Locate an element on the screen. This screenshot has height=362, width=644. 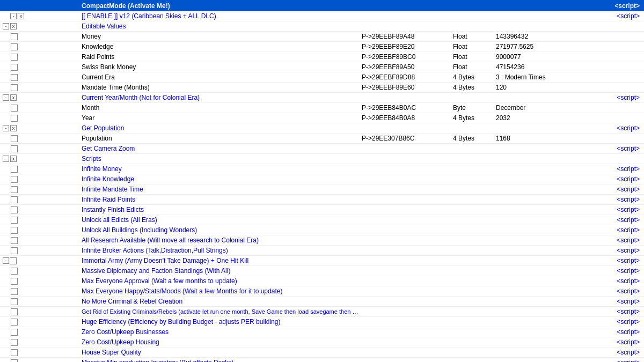
raid-points-checkbox is located at coordinates (14, 57).